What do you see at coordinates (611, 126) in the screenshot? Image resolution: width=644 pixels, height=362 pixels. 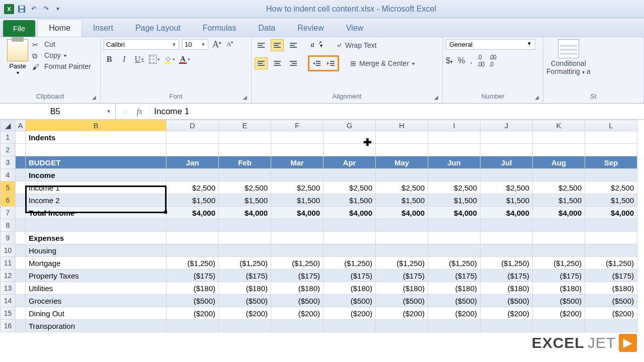 I see `col-header: L` at bounding box center [611, 126].